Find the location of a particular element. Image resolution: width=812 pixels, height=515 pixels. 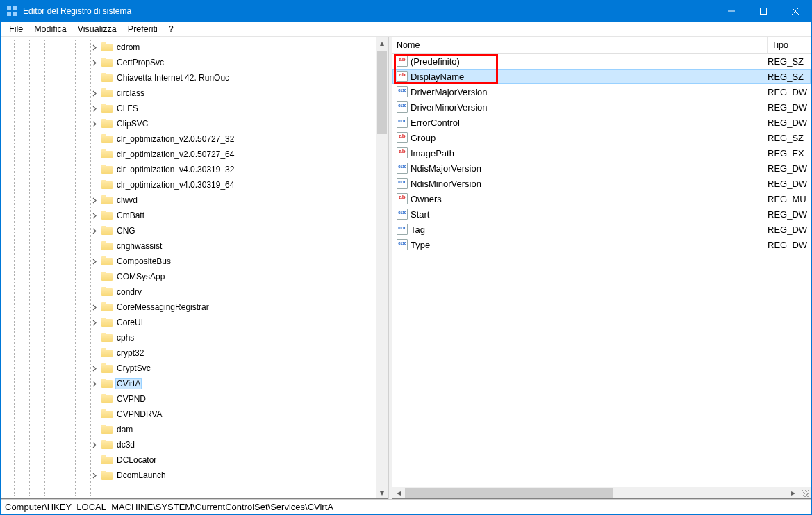

tree-item: CNG is located at coordinates (194, 231).